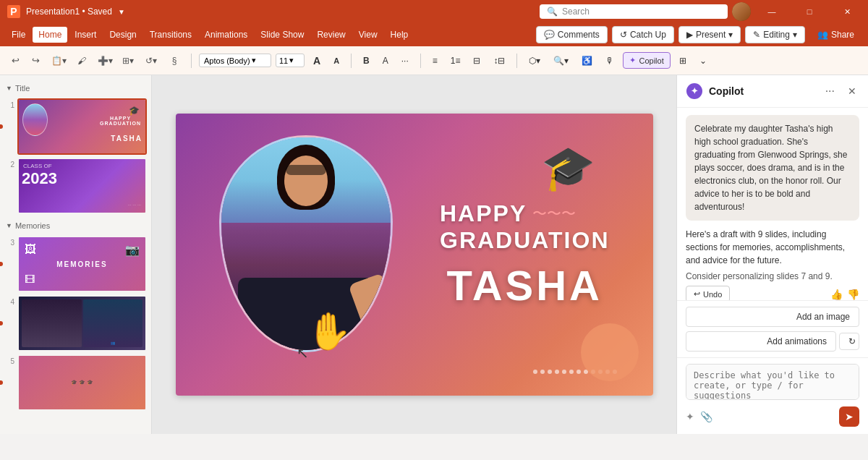 This screenshot has width=868, height=460. Describe the element at coordinates (477, 61) in the screenshot. I see `align-button: ⊟` at that location.